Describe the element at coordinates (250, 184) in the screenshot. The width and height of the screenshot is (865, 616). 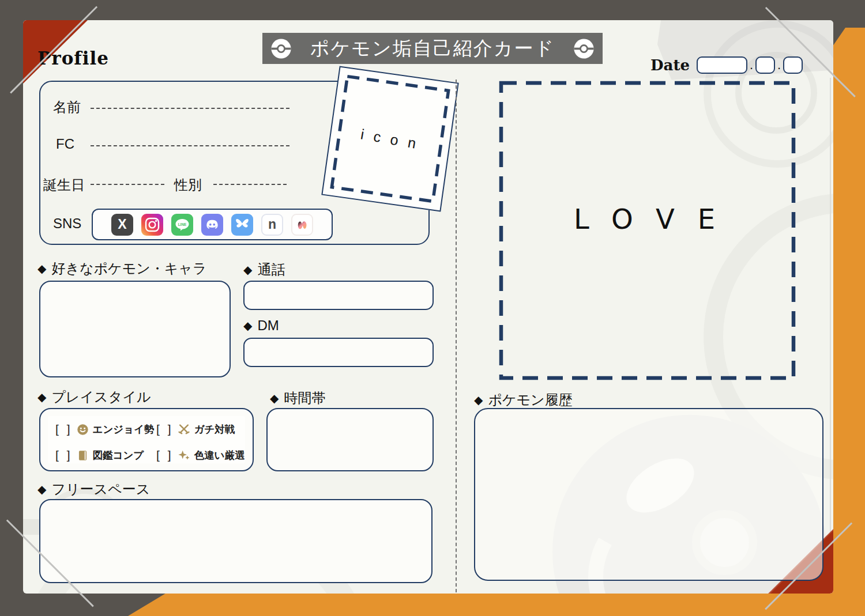
I see `gender-input-line` at that location.